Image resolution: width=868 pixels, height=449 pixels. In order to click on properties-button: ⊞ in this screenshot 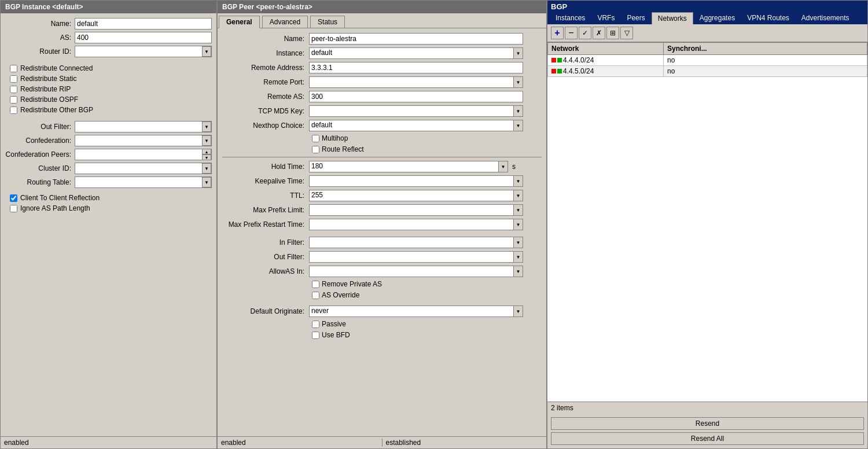, I will do `click(613, 33)`.